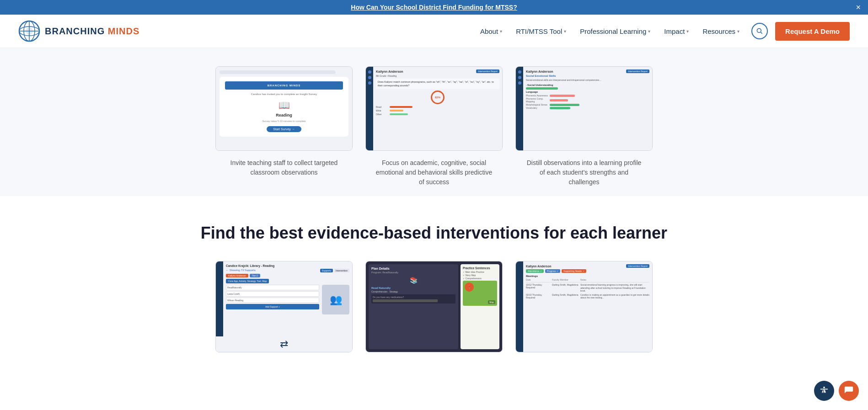 The image size is (868, 410). I want to click on request-demo-button: Request A Demo, so click(812, 31).